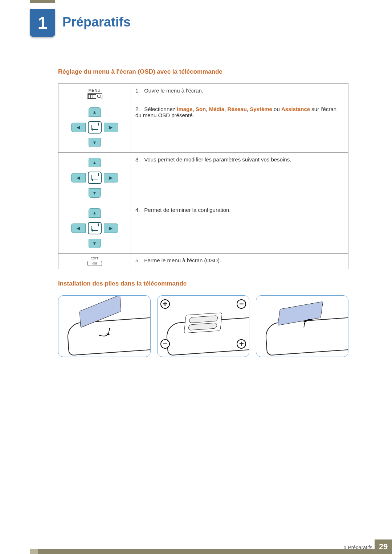 The image size is (392, 554). Describe the element at coordinates (240, 229) in the screenshot. I see `cell-step-text: 4. Permet de terminer la configuration.` at that location.